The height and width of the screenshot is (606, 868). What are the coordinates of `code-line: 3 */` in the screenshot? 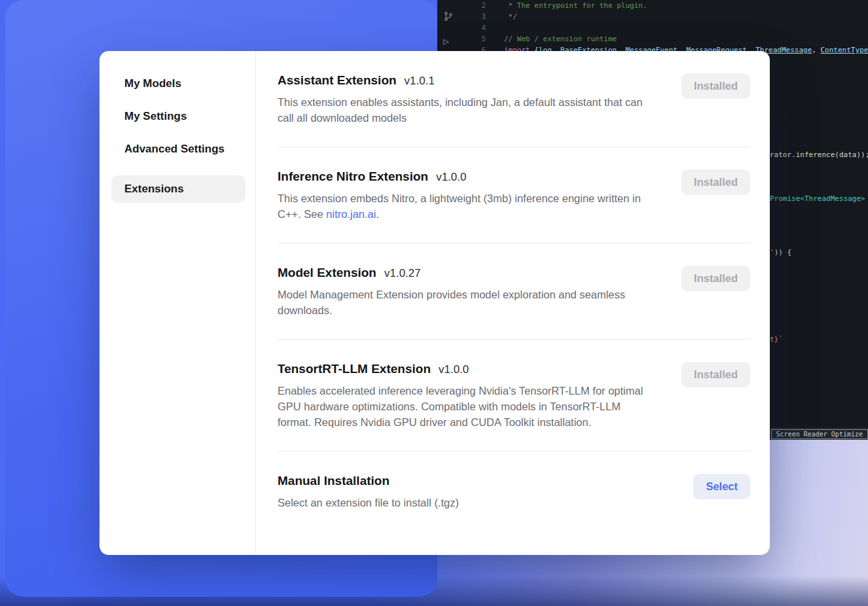 It's located at (653, 17).